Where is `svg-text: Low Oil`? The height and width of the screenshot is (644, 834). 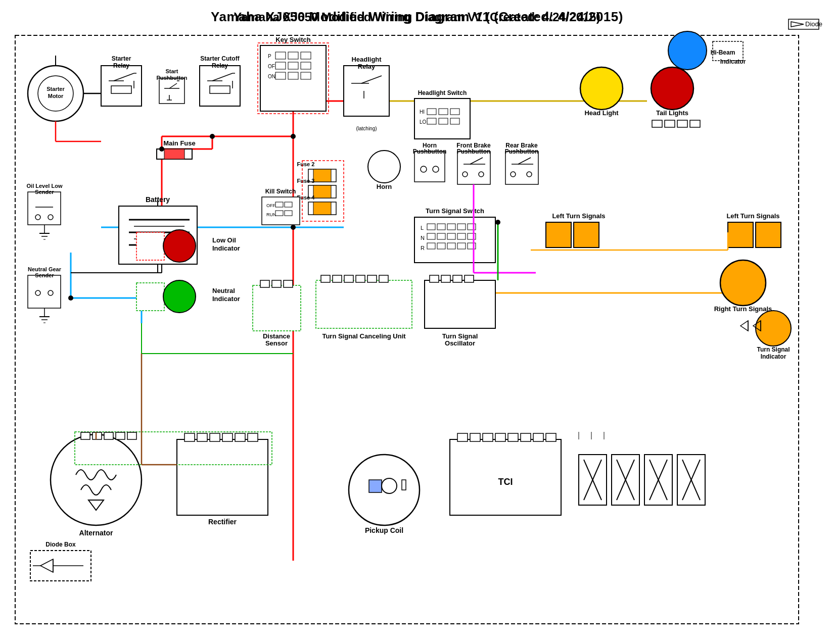 svg-text: Low Oil is located at coordinates (224, 240).